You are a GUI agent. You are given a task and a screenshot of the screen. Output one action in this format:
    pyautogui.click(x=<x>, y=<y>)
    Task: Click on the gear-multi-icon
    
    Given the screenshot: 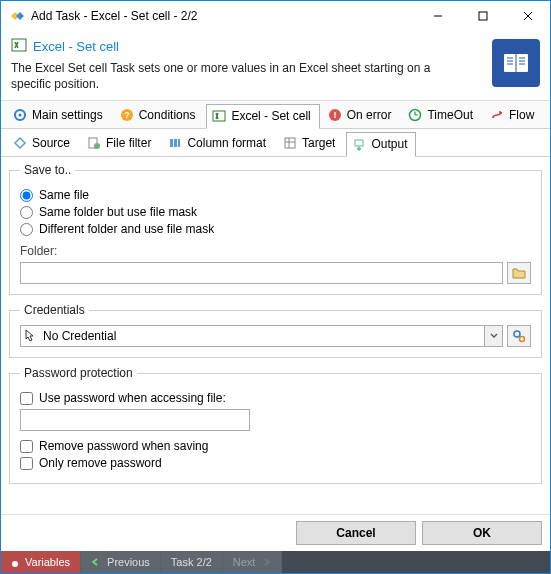 What is the action you would take?
    pyautogui.click(x=519, y=336)
    